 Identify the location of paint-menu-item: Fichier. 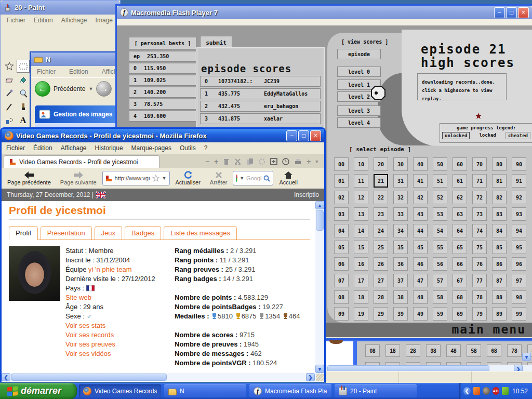
(16, 20).